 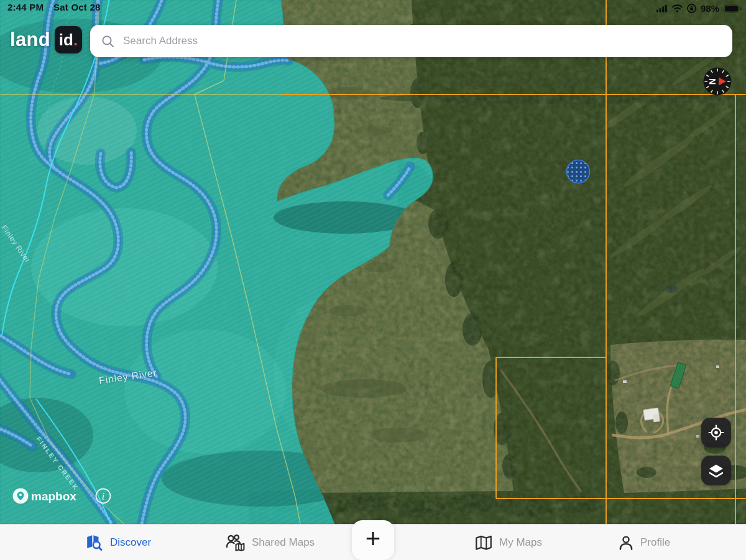 What do you see at coordinates (626, 543) in the screenshot?
I see `profile-icon` at bounding box center [626, 543].